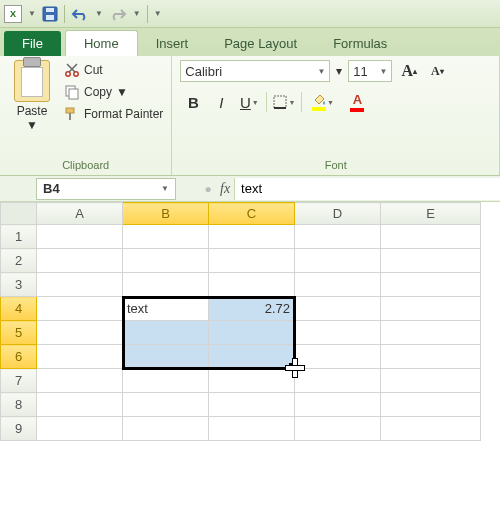  Describe the element at coordinates (319, 102) in the screenshot. I see `fill-color-button: ▼` at that location.